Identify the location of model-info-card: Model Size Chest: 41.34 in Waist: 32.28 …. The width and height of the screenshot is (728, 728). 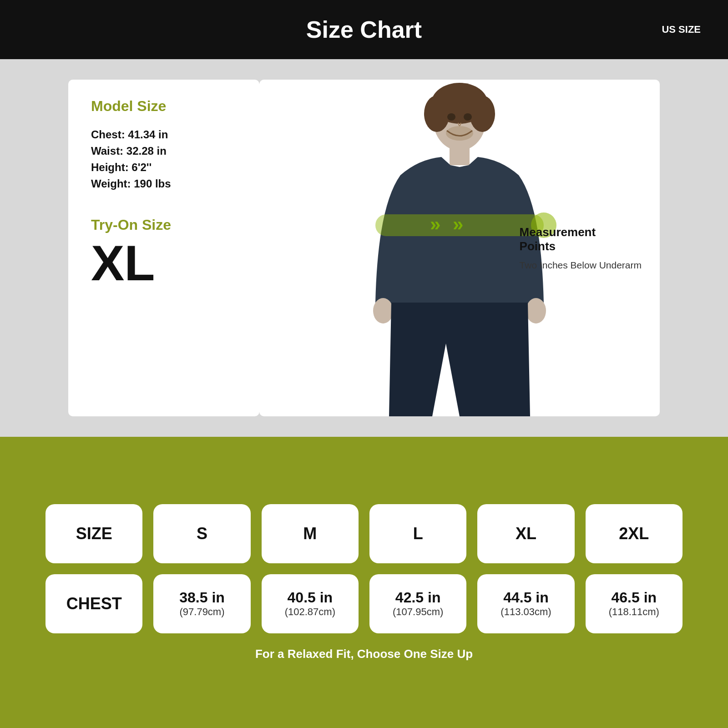
(164, 248).